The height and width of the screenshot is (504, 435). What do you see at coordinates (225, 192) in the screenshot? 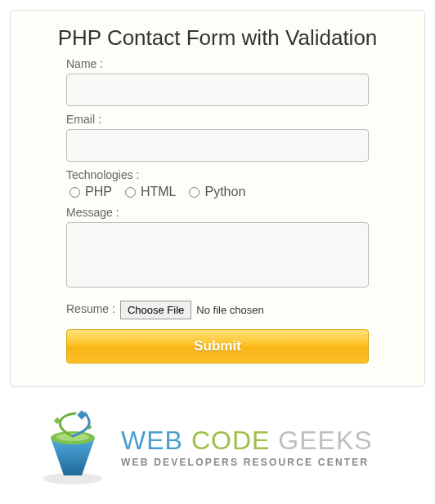
I see `radio-python-label: Python` at bounding box center [225, 192].